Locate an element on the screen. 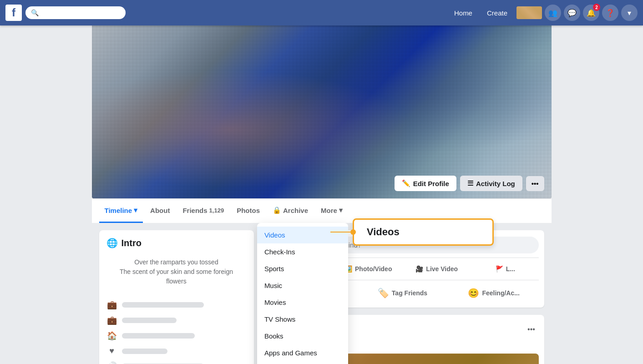 Image resolution: width=643 pixels, height=364 pixels. feeling-btn: 😊 Feeling/Ac... is located at coordinates (494, 293).